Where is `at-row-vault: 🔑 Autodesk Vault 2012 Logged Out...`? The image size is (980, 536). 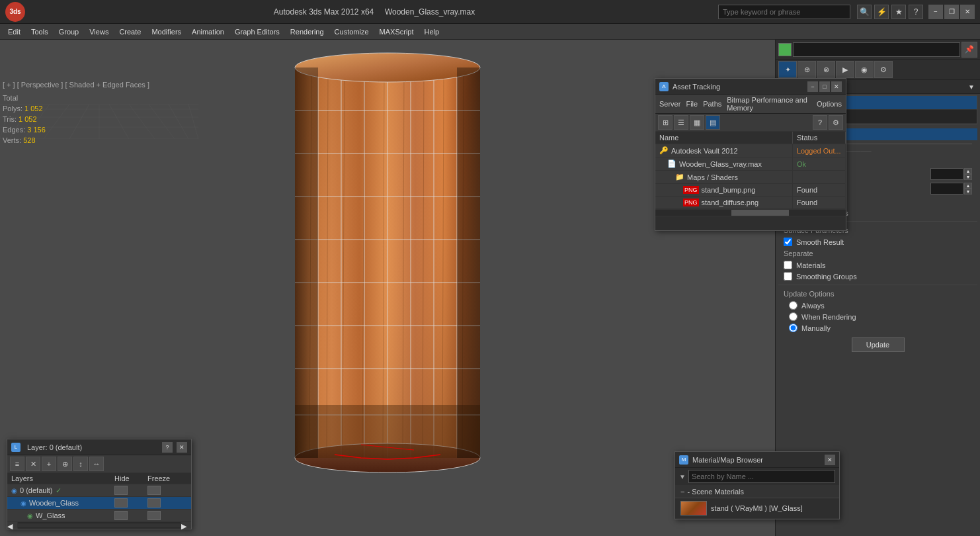 at-row-vault: 🔑 Autodesk Vault 2012 Logged Out... is located at coordinates (751, 151).